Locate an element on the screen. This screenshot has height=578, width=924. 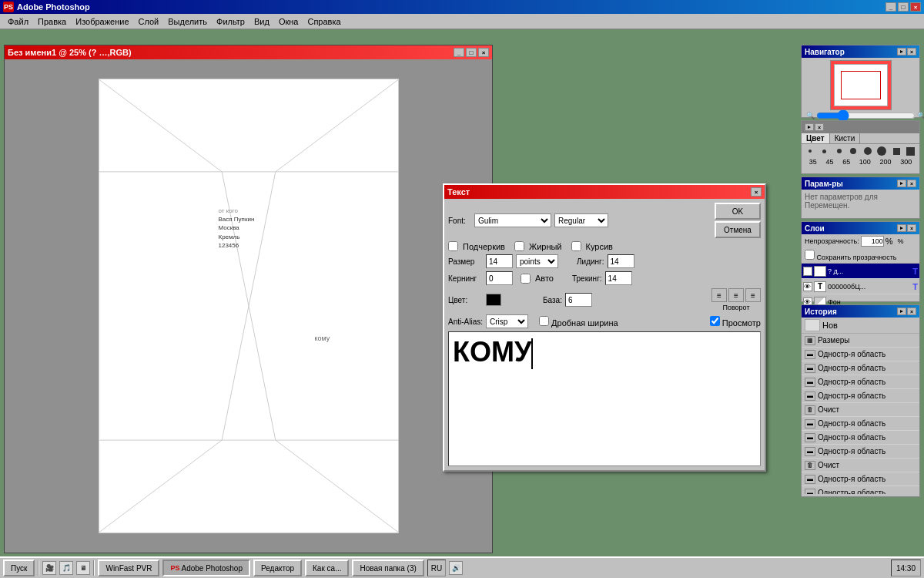
rotation-area: ≡ ≡ ≡ Поворот is located at coordinates (736, 300).